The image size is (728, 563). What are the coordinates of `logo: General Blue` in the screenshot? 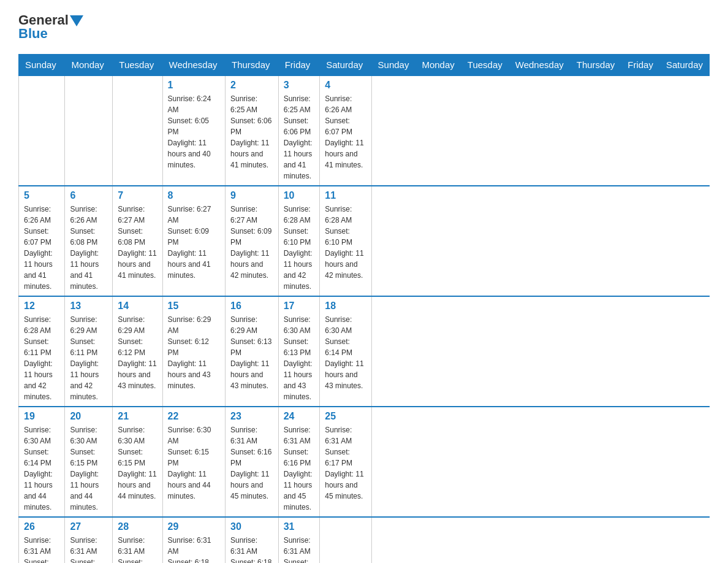 It's located at (51, 27).